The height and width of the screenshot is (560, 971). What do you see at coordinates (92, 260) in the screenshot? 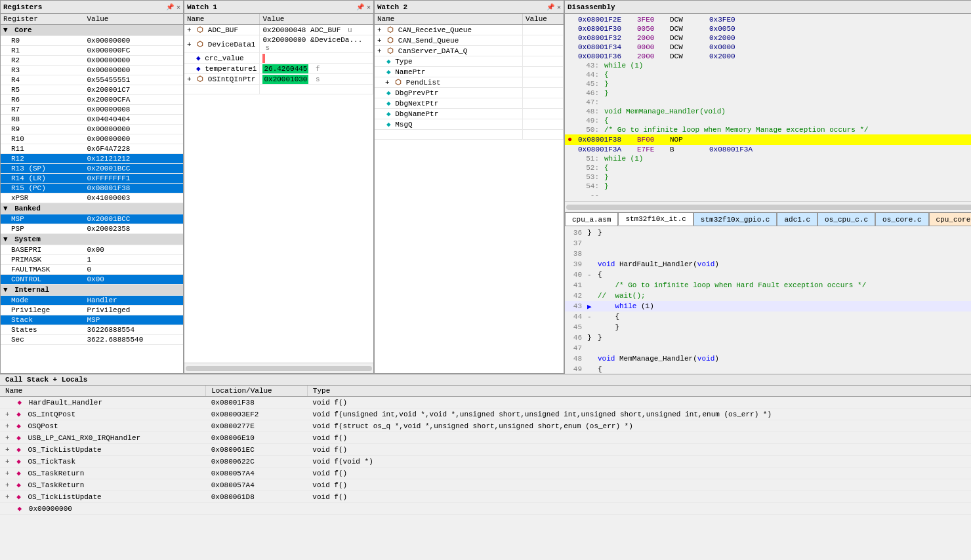
I see `reg-row: PRIMASK 1` at bounding box center [92, 260].